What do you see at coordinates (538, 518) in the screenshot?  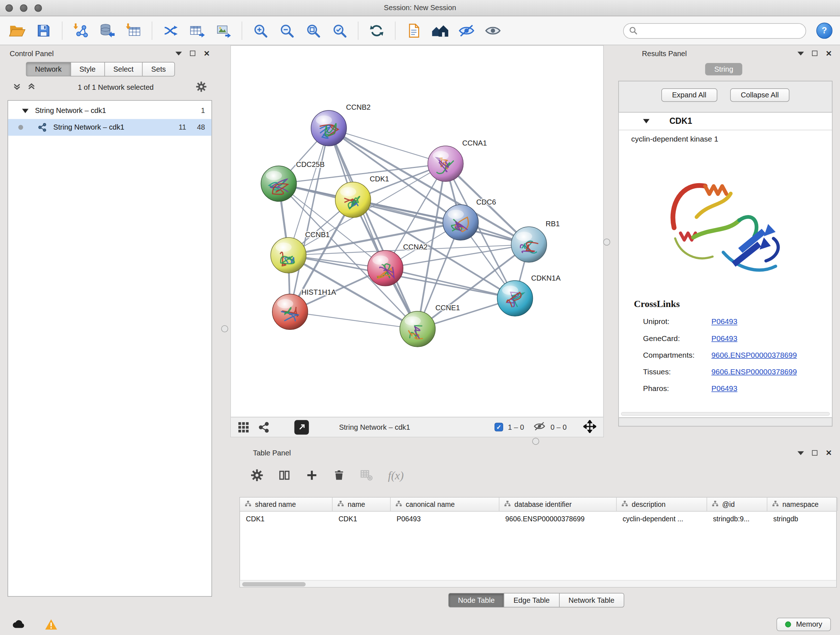 I see `table-row: CDK1CDK1P064939606.ENSP00000378699cyclin…` at bounding box center [538, 518].